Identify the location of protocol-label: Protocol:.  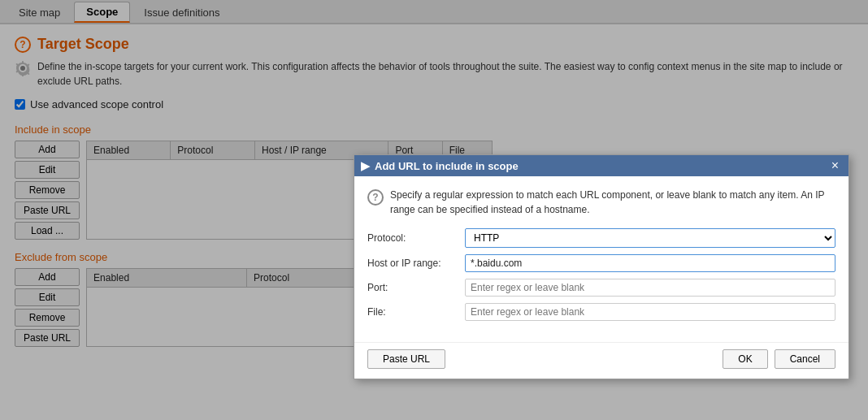
(416, 238).